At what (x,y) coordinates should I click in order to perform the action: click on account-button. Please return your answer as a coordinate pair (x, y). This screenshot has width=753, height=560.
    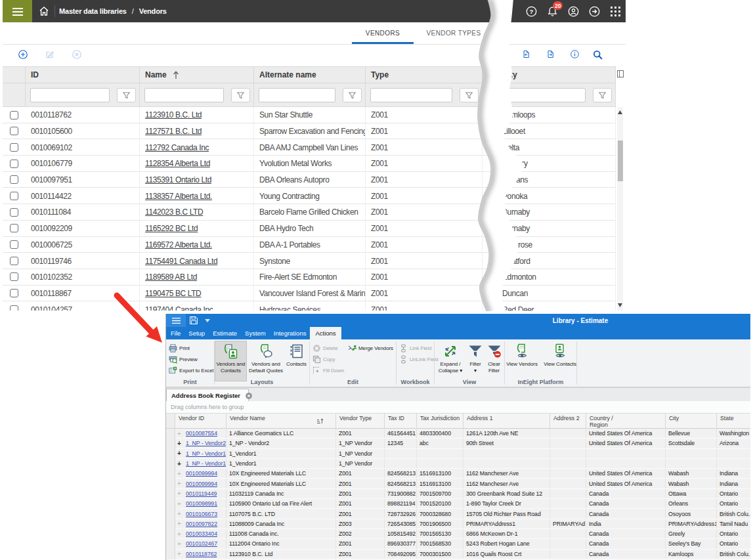
    Looking at the image, I should click on (573, 11).